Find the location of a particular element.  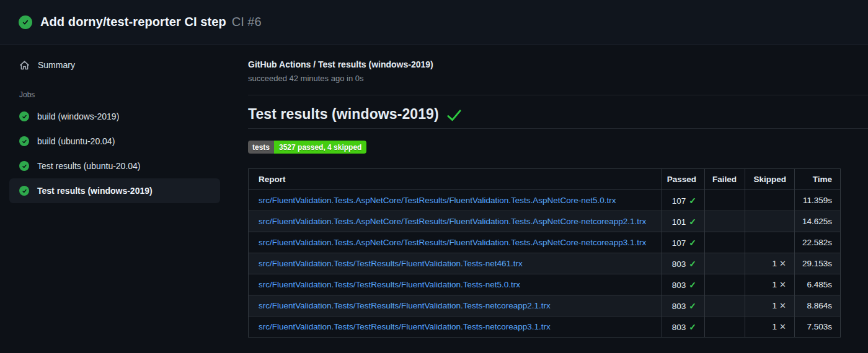

job-label: Test results (ubuntu-20.04) is located at coordinates (89, 166).